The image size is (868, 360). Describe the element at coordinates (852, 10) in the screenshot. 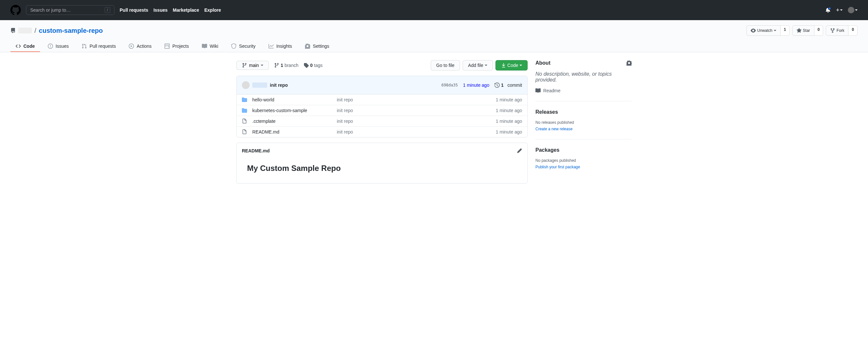

I see `user-menu` at that location.